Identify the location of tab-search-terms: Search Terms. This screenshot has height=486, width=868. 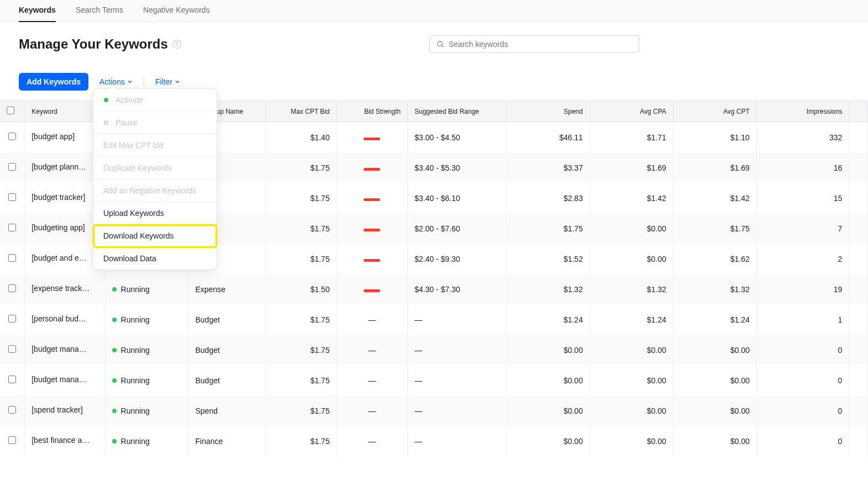
(99, 11).